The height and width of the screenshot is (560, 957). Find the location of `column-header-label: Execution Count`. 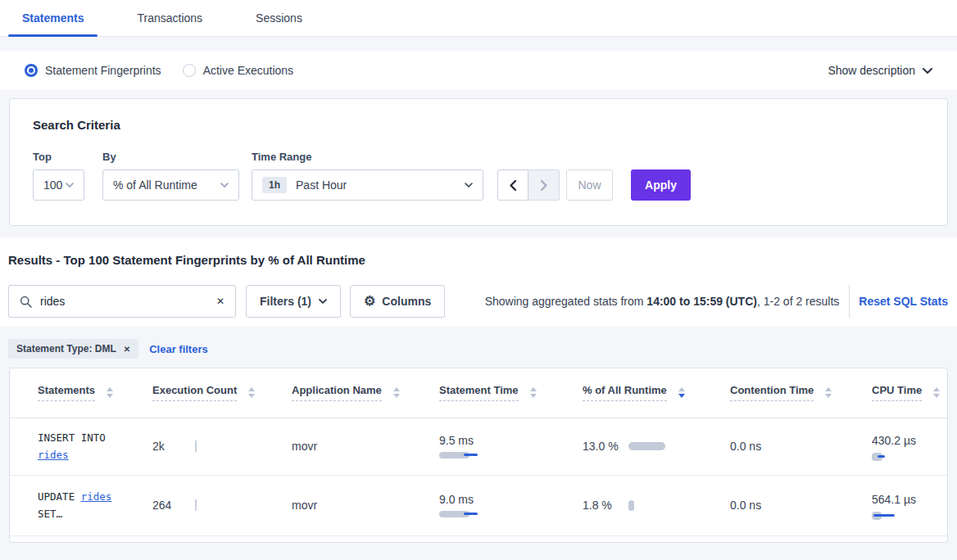

column-header-label: Execution Count is located at coordinates (195, 393).